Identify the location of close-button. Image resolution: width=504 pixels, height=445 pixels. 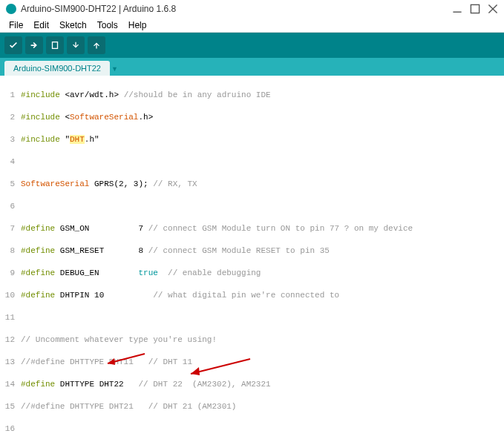
(493, 9).